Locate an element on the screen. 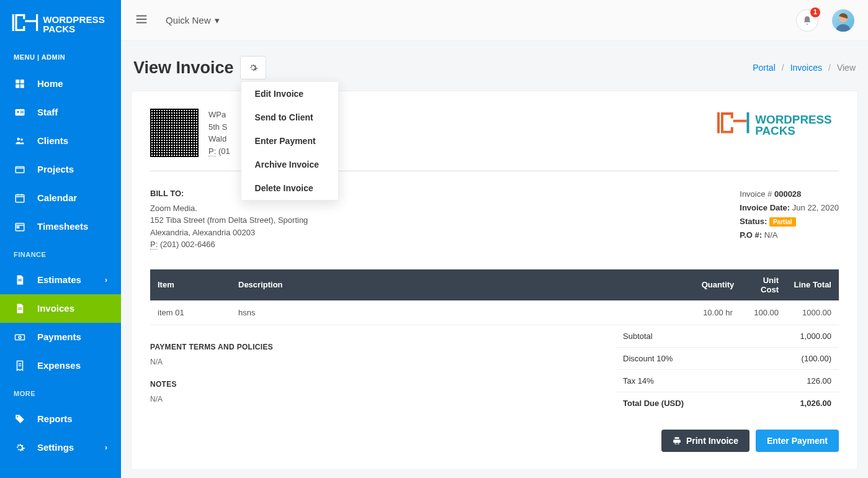  th-unit: Unit Cost is located at coordinates (764, 285).